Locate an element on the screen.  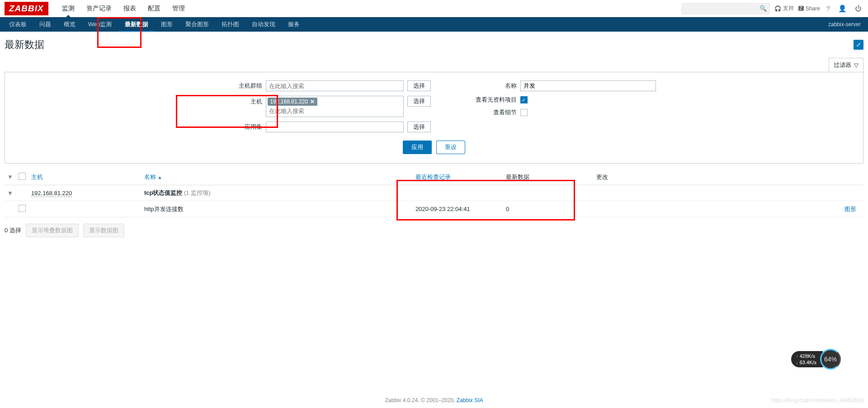
footer-actions: 0 选择 显示堆叠数据图 显示数据图 is located at coordinates (434, 230).